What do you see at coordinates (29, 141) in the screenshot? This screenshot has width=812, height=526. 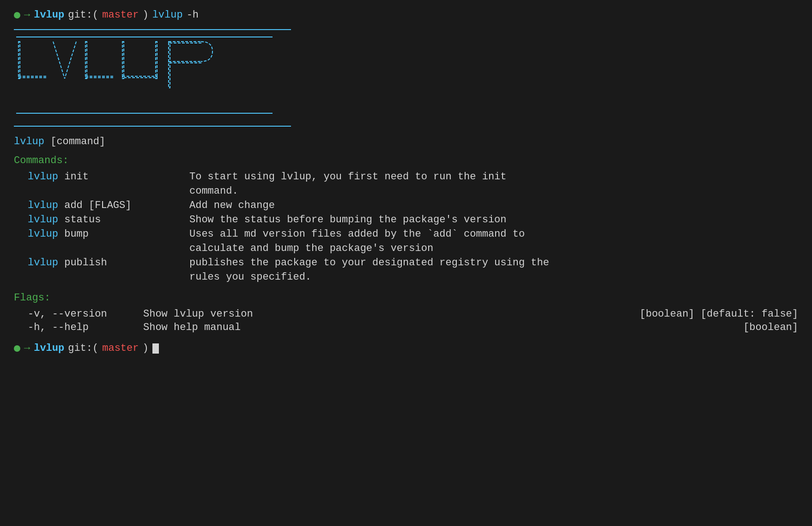 I see `usage-lvlup: lvlup` at bounding box center [29, 141].